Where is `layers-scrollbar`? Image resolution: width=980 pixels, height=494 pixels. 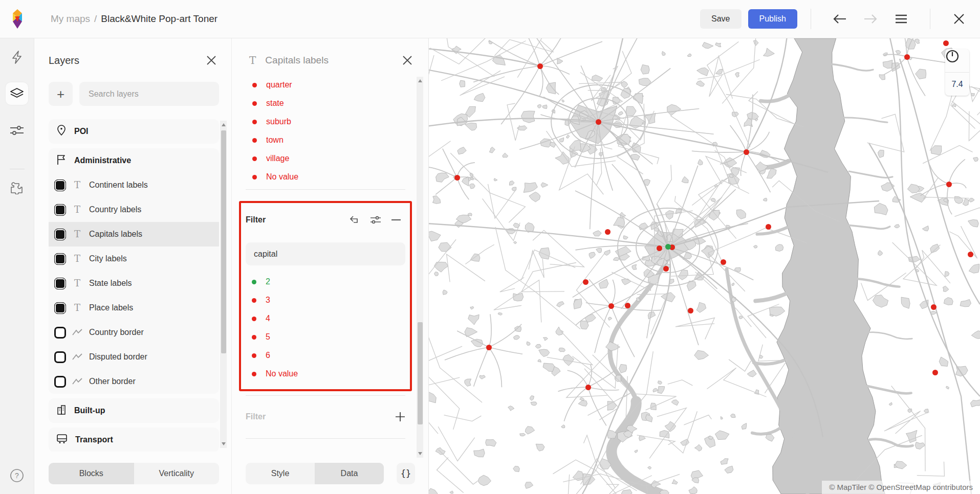
layers-scrollbar is located at coordinates (223, 284).